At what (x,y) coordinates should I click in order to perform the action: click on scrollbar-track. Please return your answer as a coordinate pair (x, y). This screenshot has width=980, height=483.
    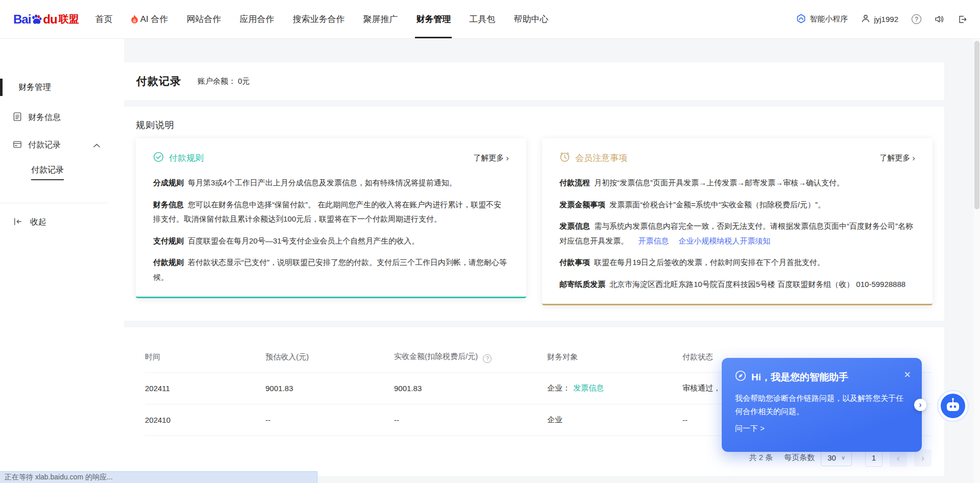
    Looking at the image, I should click on (977, 261).